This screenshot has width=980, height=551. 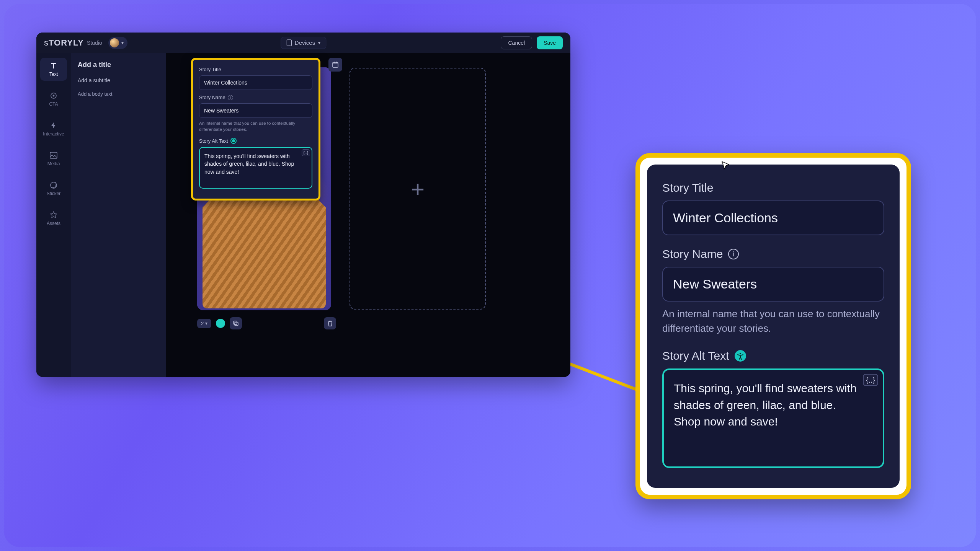 I want to click on rail-text: Text, so click(x=54, y=69).